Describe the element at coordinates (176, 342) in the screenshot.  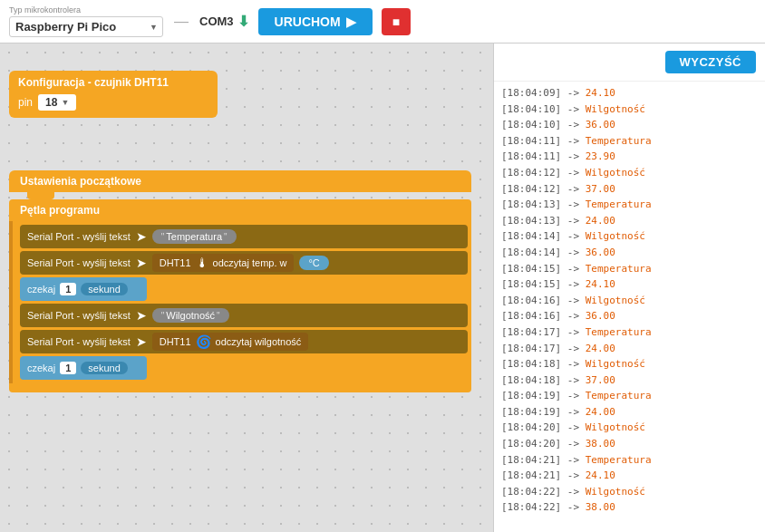
I see `dht-label-2: DHT11` at that location.